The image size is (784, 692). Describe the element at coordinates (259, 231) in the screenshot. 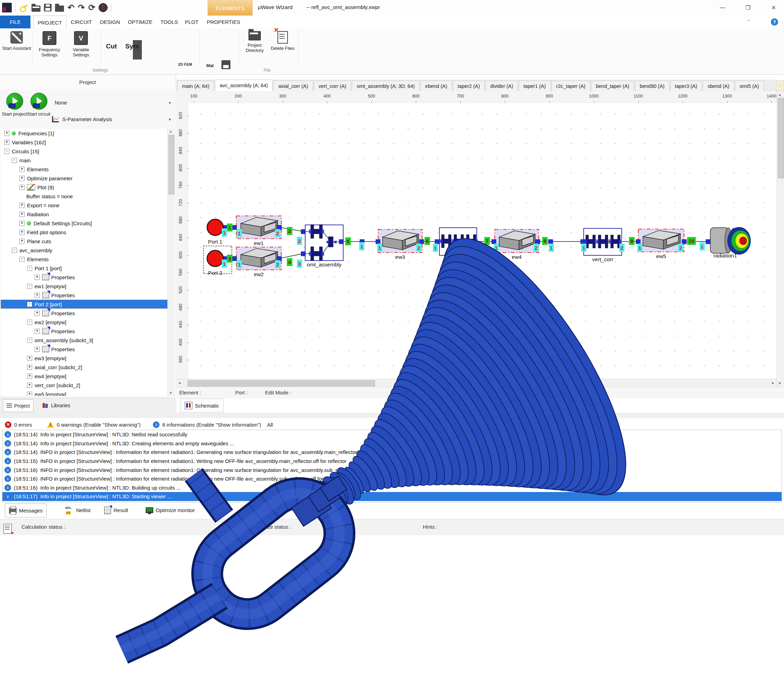

I see `schematic-element-ew1: ew1` at that location.